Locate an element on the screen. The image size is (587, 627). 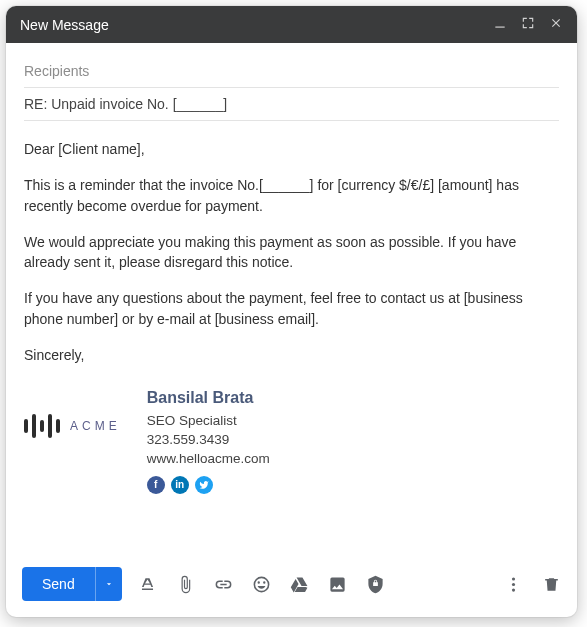
confidential-mode-icon is located at coordinates (376, 584).